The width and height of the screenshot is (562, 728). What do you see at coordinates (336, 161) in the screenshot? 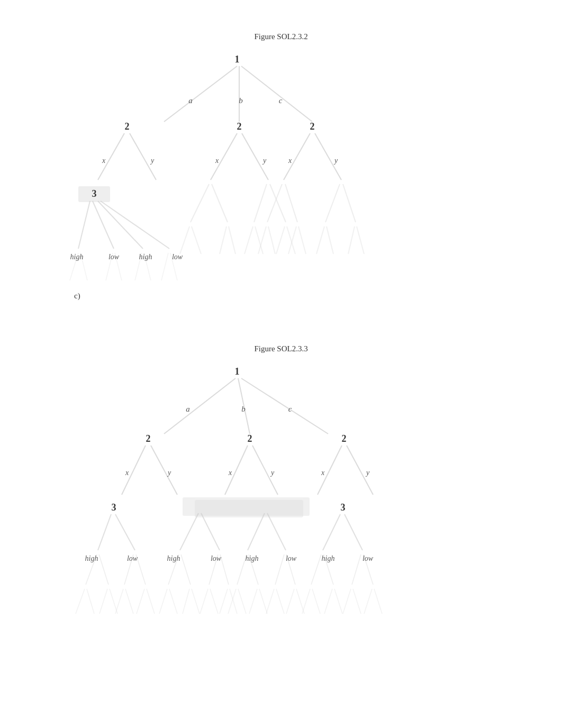
I see `fig1-xy-rr: y` at bounding box center [336, 161].